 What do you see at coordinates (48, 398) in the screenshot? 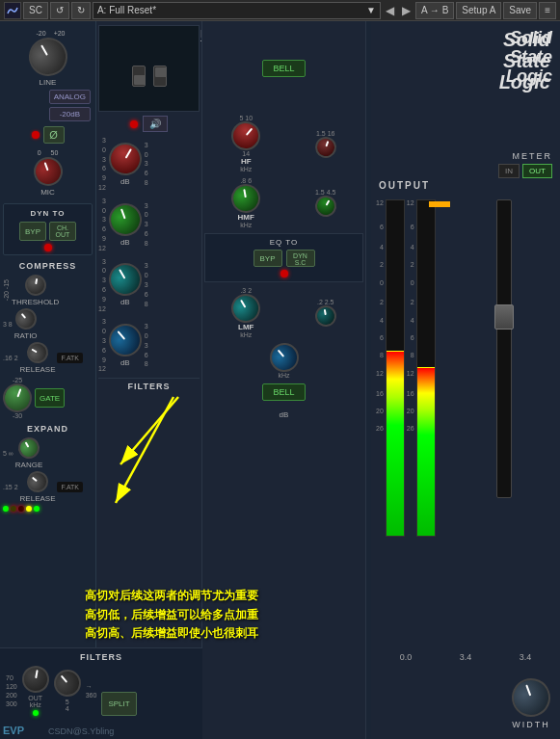
I see `gate-row: -25 -30 GATE` at bounding box center [48, 398].